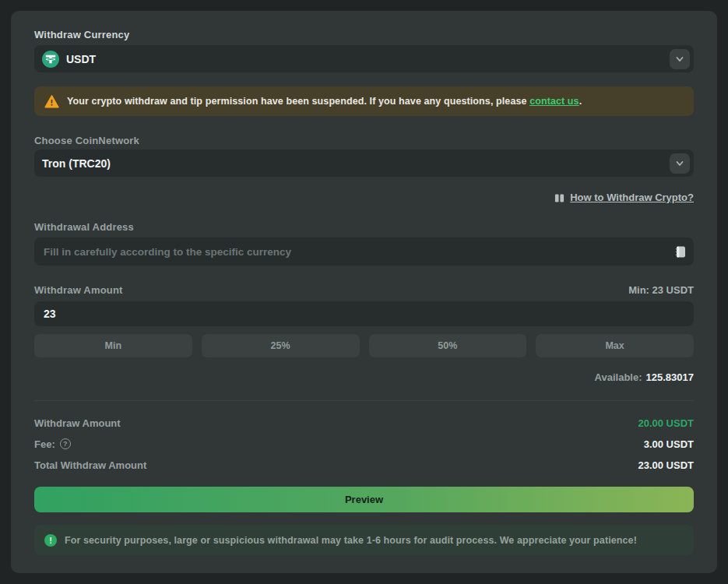 The image size is (728, 584). Describe the element at coordinates (350, 540) in the screenshot. I see `security-info-text: For security purposes, large or suspicio…` at that location.